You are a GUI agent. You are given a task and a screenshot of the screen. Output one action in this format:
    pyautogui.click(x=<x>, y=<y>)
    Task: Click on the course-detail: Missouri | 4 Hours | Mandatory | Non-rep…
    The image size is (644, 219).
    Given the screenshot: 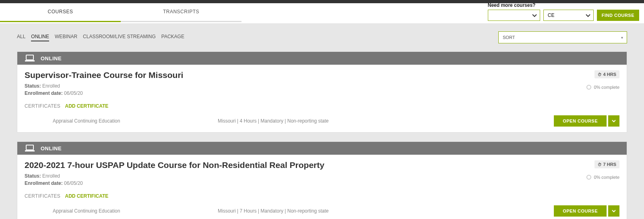 What is the action you would take?
    pyautogui.click(x=386, y=121)
    